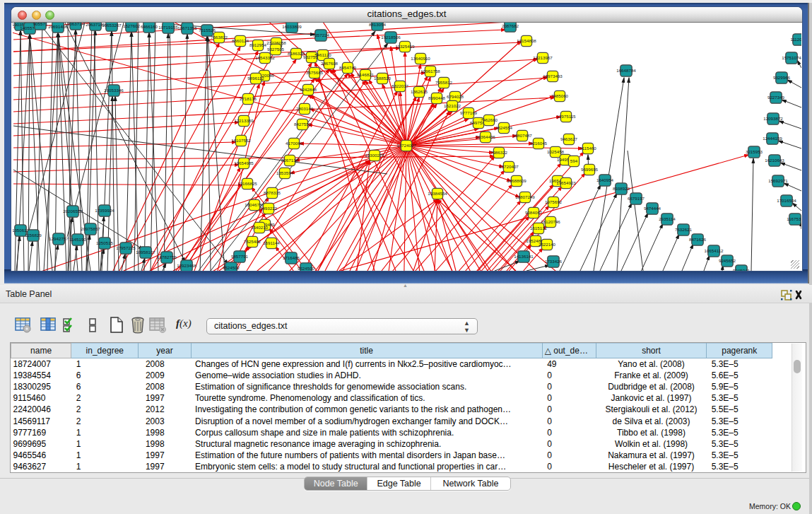 The height and width of the screenshot is (514, 812). Describe the element at coordinates (297, 54) in the screenshot. I see `svg-text: 8186328` at that location.